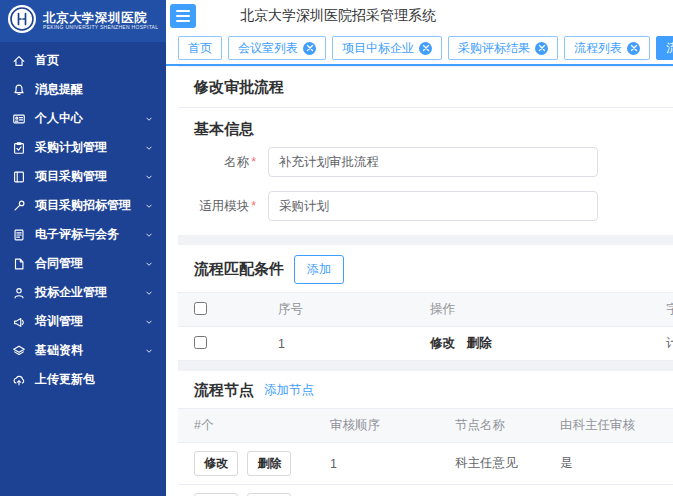 This screenshot has width=673, height=496. What do you see at coordinates (83, 234) in the screenshot?
I see `sidebar-item-e-evaluation: 电子评标与会务` at bounding box center [83, 234].